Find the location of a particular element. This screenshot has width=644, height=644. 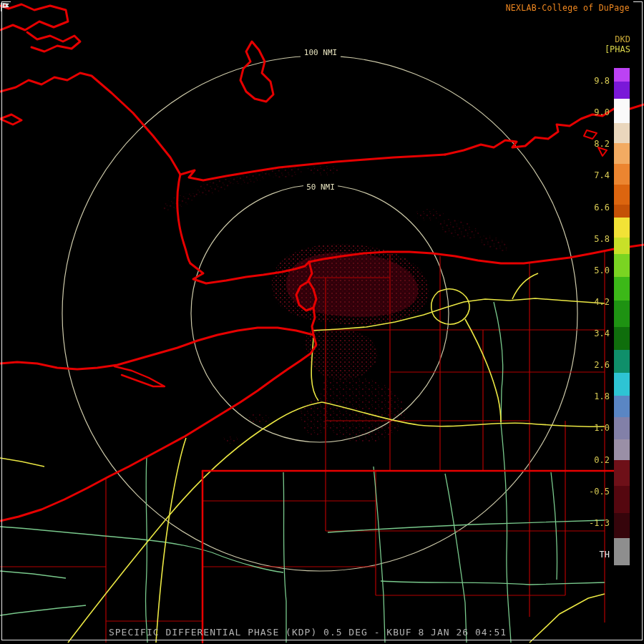

product-caption: SPECIFIC DIFFERENTIAL PHASE (KDP) 0.5 DE… is located at coordinates (308, 633).